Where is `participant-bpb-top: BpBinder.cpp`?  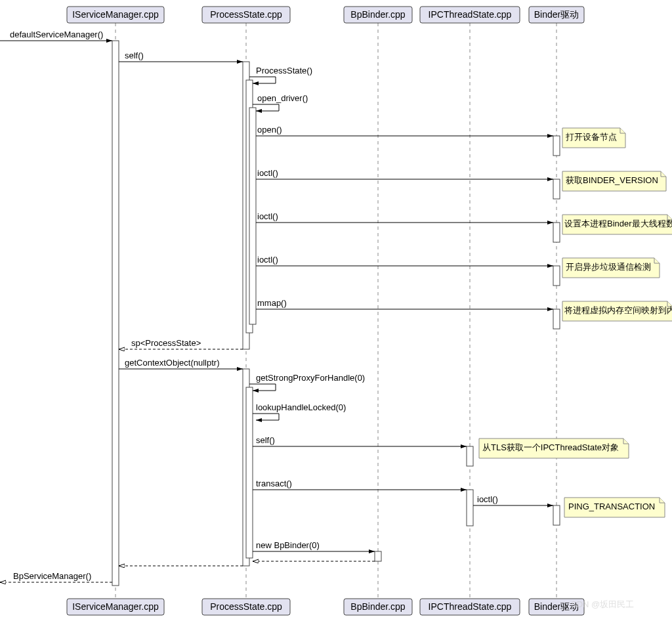
participant-bpb-top: BpBinder.cpp is located at coordinates (378, 14).